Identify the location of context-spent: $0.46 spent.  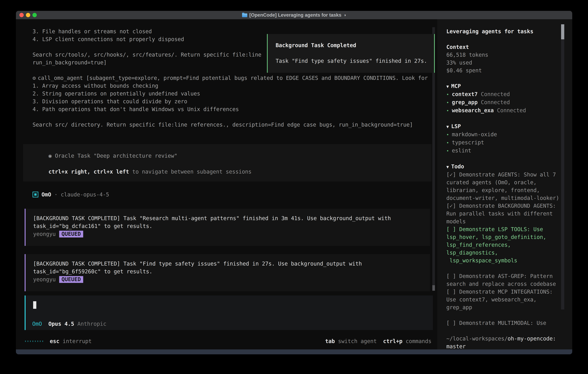
(506, 71).